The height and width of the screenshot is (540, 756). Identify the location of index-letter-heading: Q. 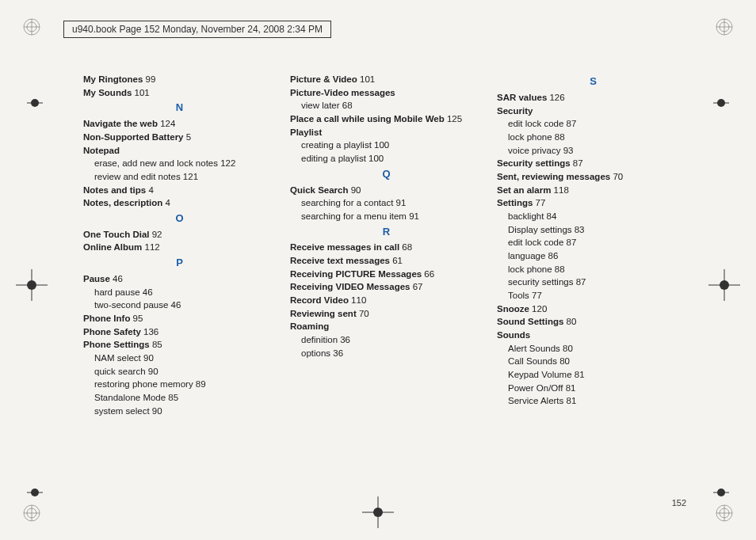
(387, 174).